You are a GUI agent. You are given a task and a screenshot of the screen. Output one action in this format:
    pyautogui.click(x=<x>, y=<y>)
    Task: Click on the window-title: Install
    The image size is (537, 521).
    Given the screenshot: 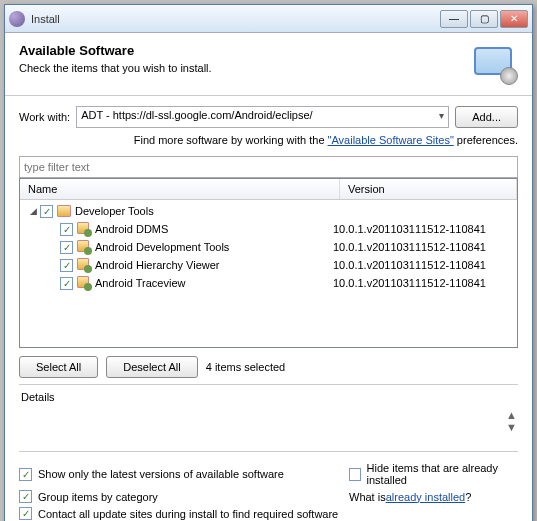 What is the action you would take?
    pyautogui.click(x=236, y=19)
    